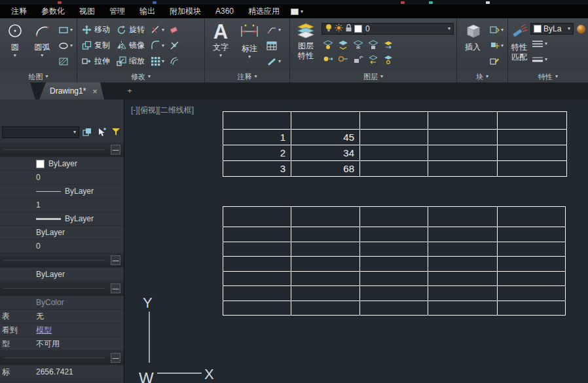 The height and width of the screenshot is (383, 588). I want to click on stretch-button: 拉伸, so click(96, 62).